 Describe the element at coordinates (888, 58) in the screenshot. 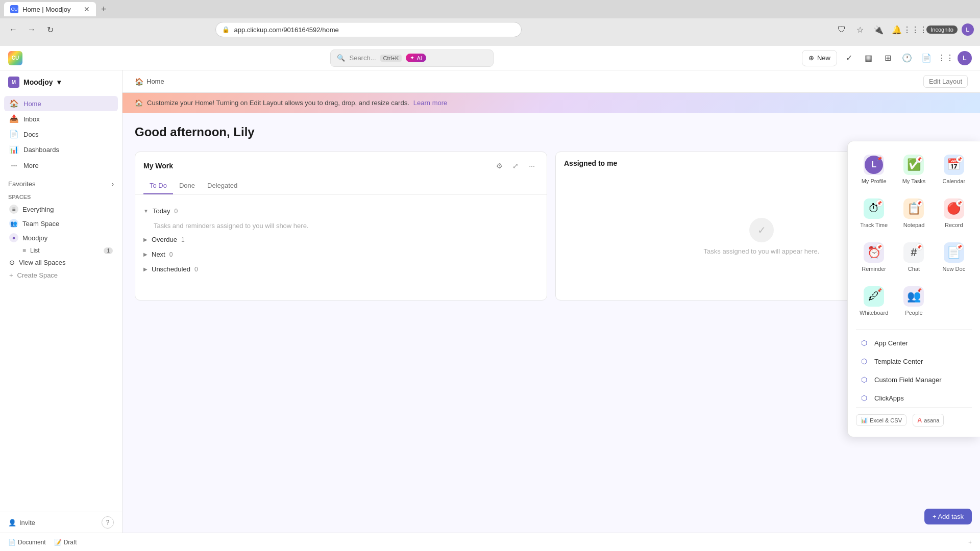

I see `columns-icon-btn: ⊞` at that location.